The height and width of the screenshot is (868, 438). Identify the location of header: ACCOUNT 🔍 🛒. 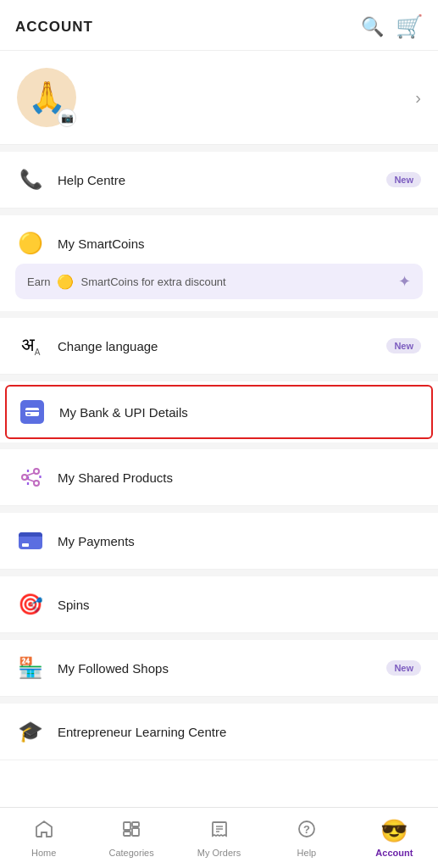
(219, 25).